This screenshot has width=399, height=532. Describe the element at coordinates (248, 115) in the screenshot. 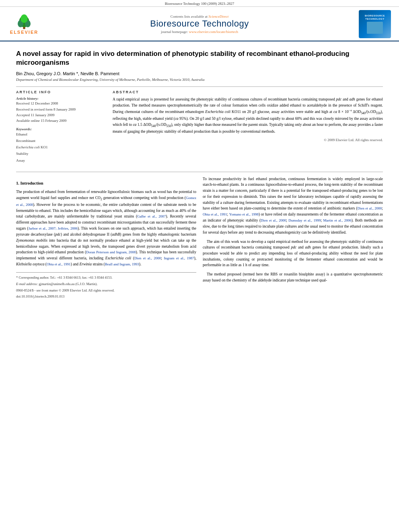

I see `abstract-text: A rapid empirical assay is presented for…` at that location.